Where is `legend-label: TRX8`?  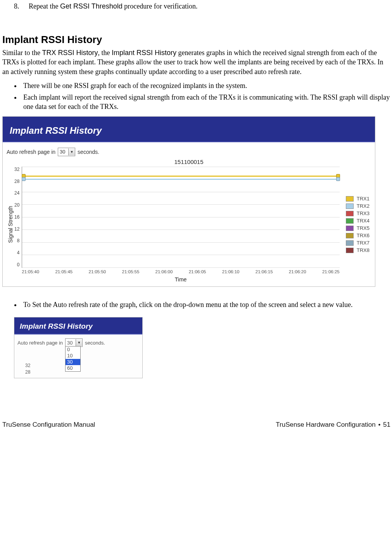 legend-label: TRX8 is located at coordinates (363, 250).